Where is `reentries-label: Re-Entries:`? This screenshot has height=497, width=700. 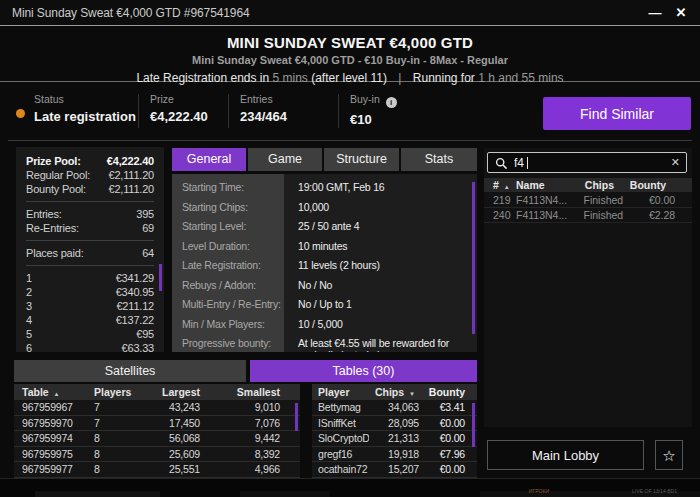 reentries-label: Re-Entries: is located at coordinates (52, 228).